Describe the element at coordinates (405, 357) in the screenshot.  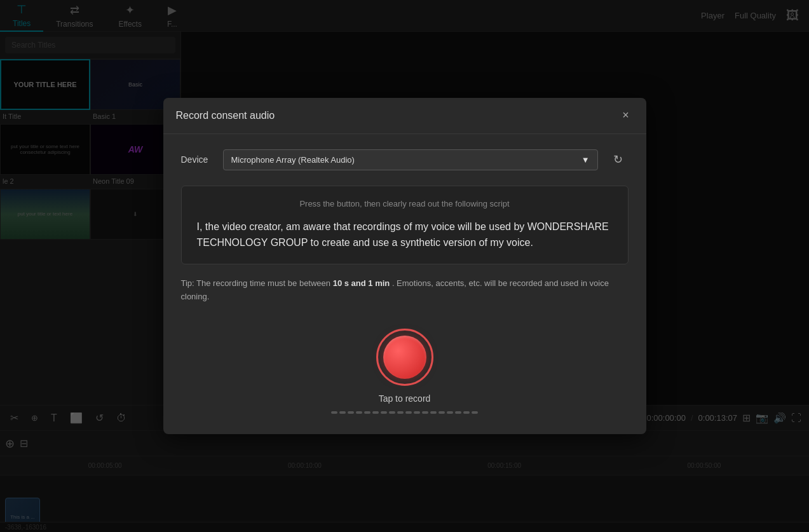
I see `record-button-inner` at that location.